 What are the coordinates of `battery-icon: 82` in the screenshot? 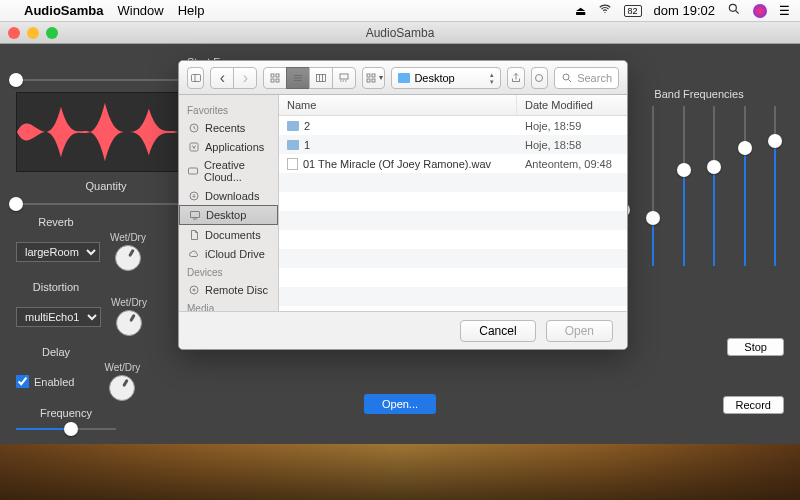 It's located at (633, 11).